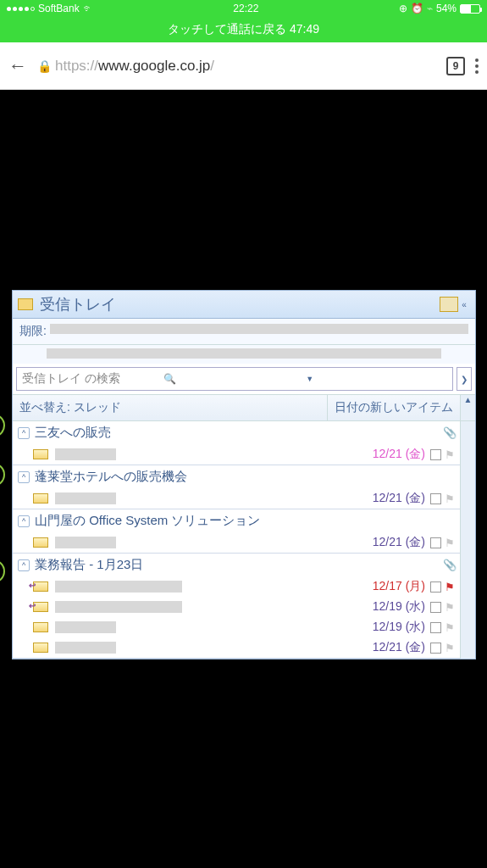 This screenshot has height=868, width=487. Describe the element at coordinates (464, 379) in the screenshot. I see `expand-search: ❯` at that location.